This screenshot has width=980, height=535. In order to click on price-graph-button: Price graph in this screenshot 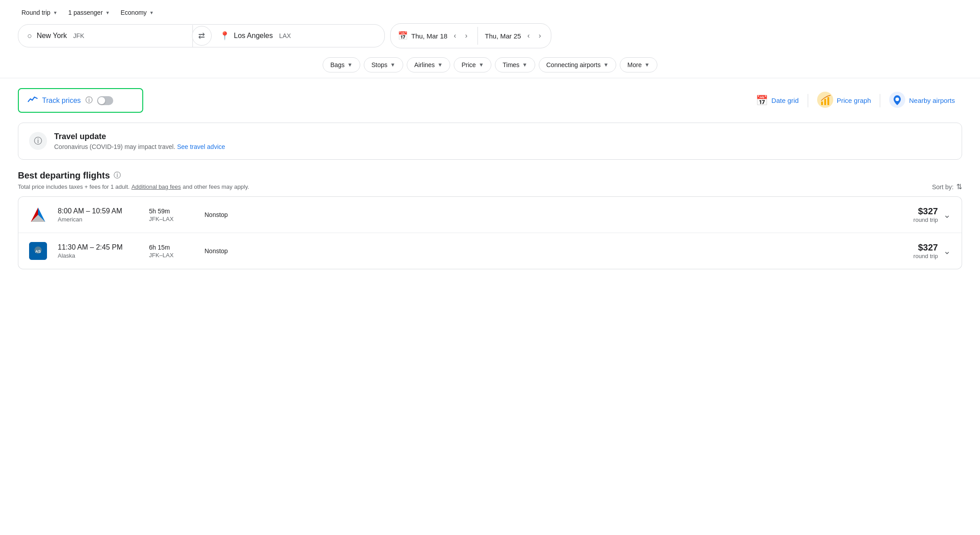, I will do `click(844, 100)`.